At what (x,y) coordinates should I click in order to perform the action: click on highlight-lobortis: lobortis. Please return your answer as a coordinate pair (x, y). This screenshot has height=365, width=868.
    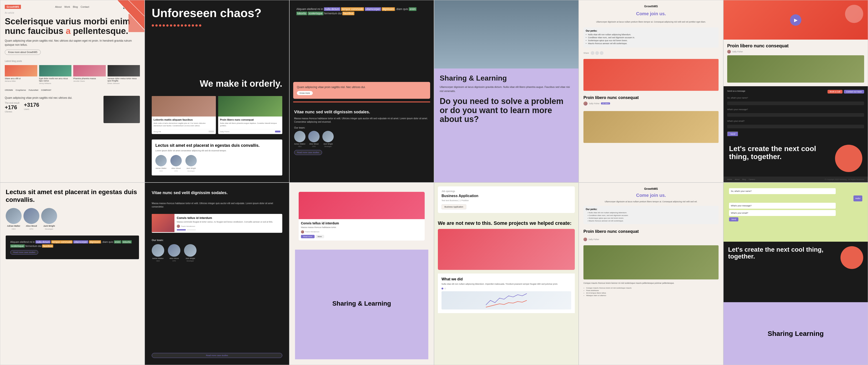
    Looking at the image, I should click on (302, 13).